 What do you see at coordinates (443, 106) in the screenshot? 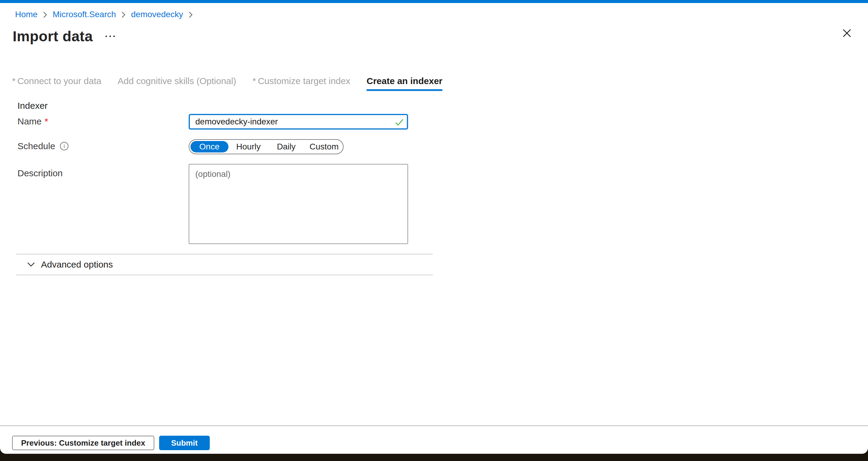
I see `indexer-section-label: Indexer` at bounding box center [443, 106].